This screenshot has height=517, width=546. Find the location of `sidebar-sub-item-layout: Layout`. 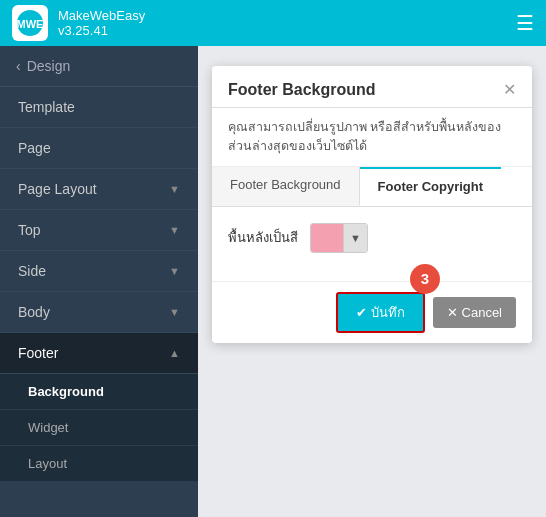

sidebar-sub-item-layout: Layout is located at coordinates (99, 464).